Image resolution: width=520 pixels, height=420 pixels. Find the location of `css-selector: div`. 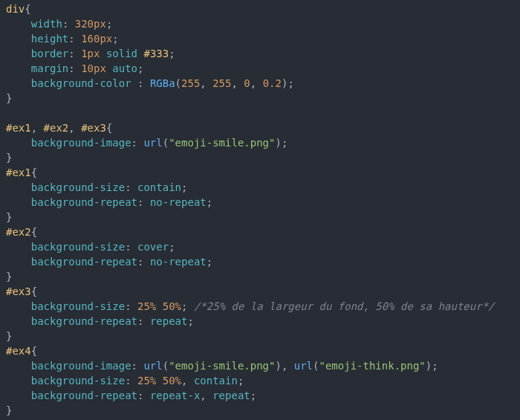

css-selector: div is located at coordinates (15, 9).